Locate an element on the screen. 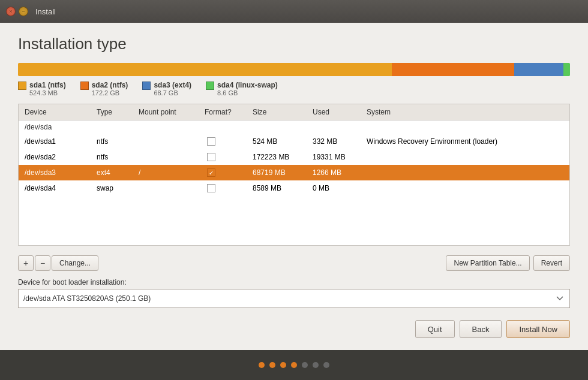  col-mount: Mount point is located at coordinates (169, 112).